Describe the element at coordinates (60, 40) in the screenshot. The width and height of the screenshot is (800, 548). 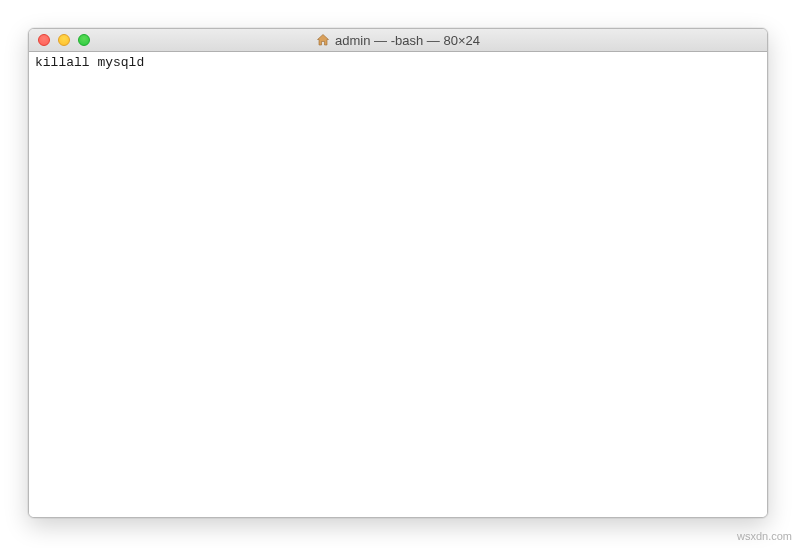
I see `traffic-lights` at that location.